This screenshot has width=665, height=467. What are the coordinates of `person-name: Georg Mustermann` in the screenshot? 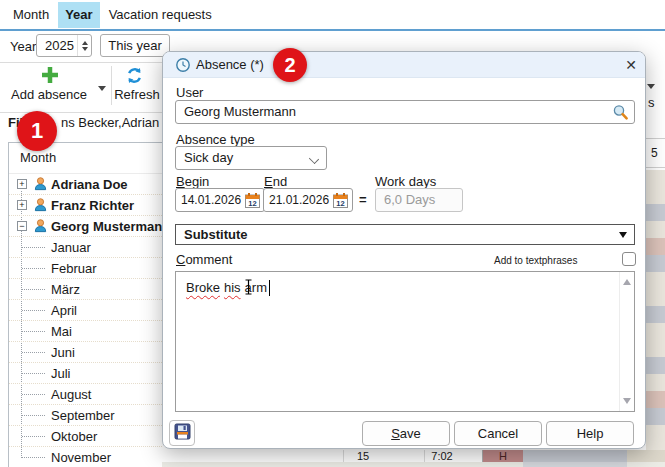 It's located at (106, 226).